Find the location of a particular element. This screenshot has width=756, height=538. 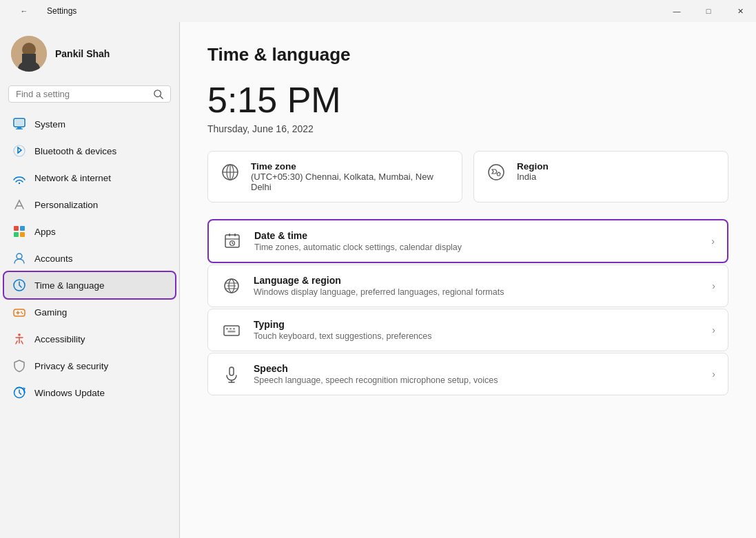

speech-text: Speech Speech language, speech recogniti… is located at coordinates (477, 374).